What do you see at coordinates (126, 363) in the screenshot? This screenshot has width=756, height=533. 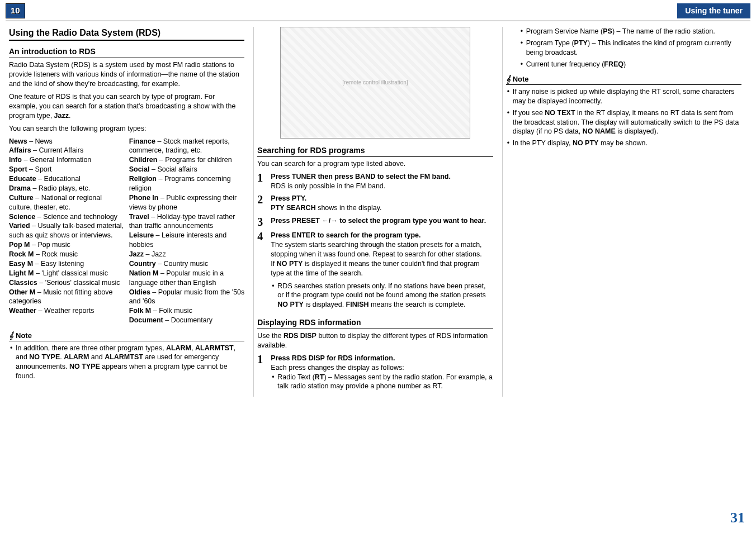 I see `note-item: In addition, there are three other progr…` at bounding box center [126, 363].